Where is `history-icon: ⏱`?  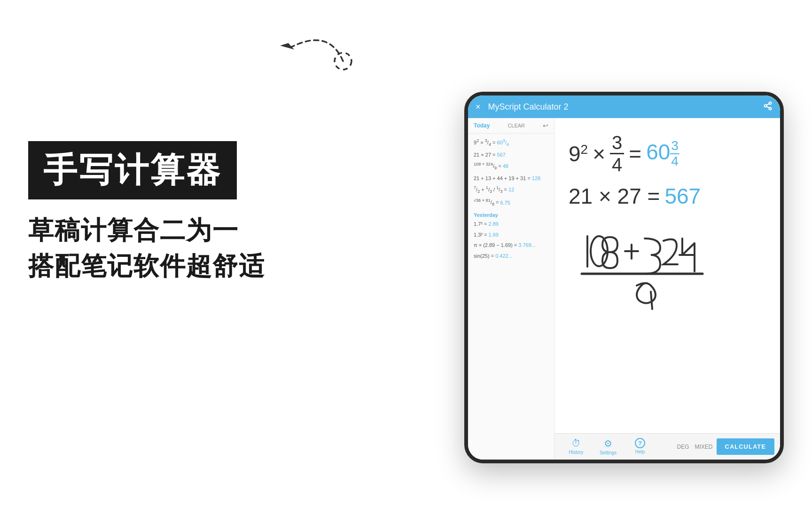 history-icon: ⏱ is located at coordinates (576, 443).